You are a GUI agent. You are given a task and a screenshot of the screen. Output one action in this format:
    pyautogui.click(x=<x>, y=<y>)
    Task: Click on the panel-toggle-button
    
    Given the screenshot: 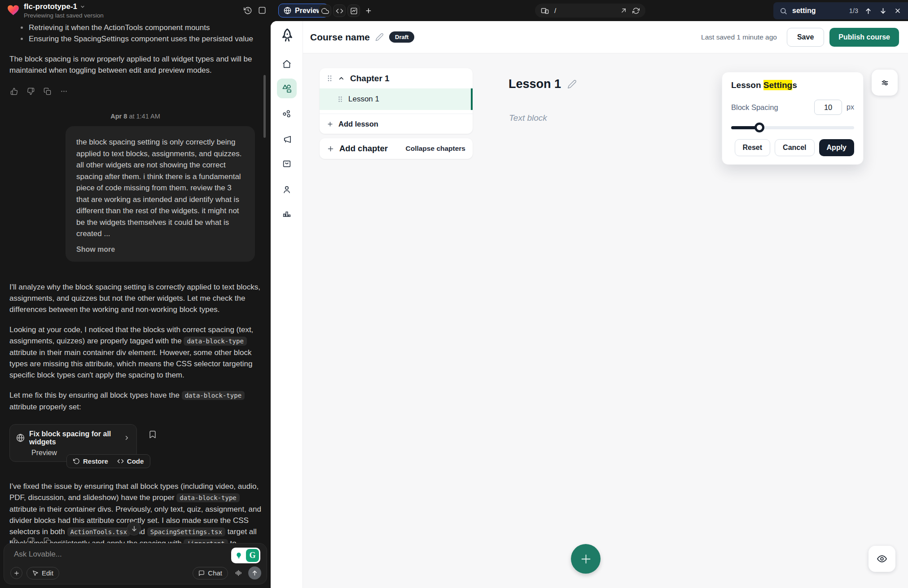 What is the action you would take?
    pyautogui.click(x=262, y=10)
    